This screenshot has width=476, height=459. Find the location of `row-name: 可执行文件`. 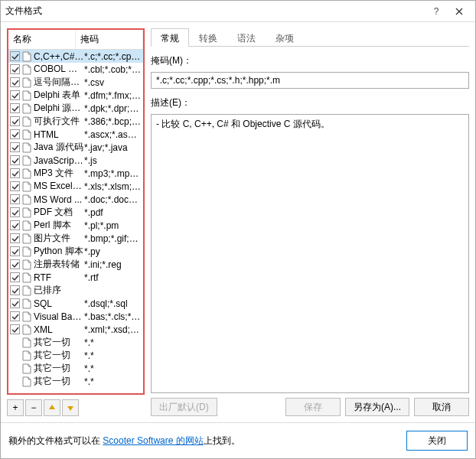

row-name: 可执行文件 is located at coordinates (59, 121).